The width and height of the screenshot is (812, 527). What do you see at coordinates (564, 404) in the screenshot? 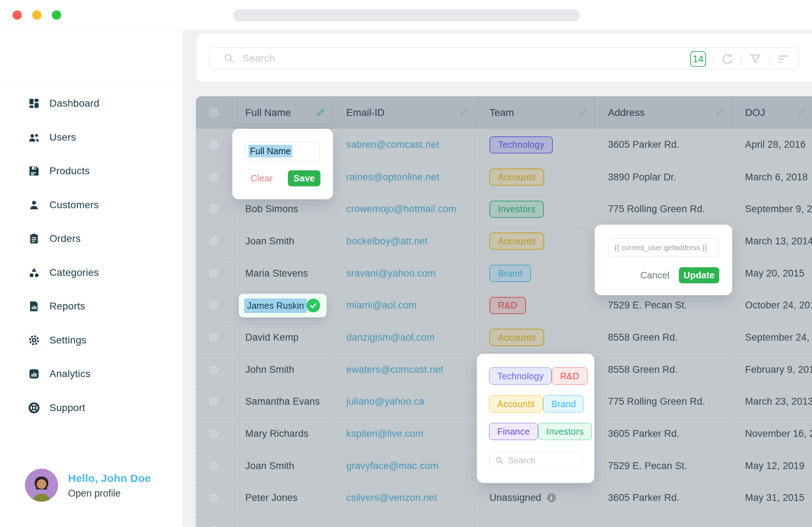
I see `team-option-brand: Brand` at bounding box center [564, 404].